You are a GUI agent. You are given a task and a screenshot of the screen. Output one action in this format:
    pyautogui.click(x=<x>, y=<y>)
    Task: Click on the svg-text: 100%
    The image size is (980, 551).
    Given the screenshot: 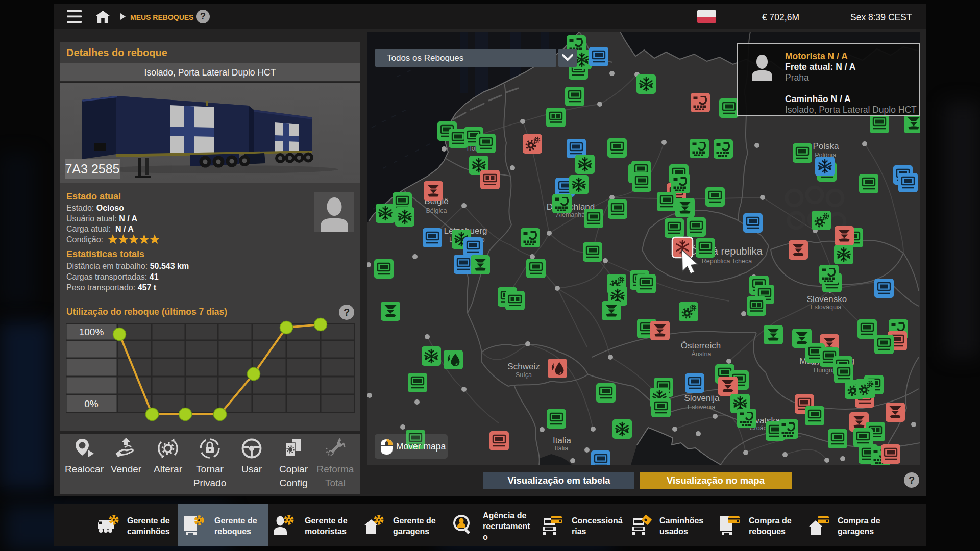 What is the action you would take?
    pyautogui.click(x=92, y=332)
    